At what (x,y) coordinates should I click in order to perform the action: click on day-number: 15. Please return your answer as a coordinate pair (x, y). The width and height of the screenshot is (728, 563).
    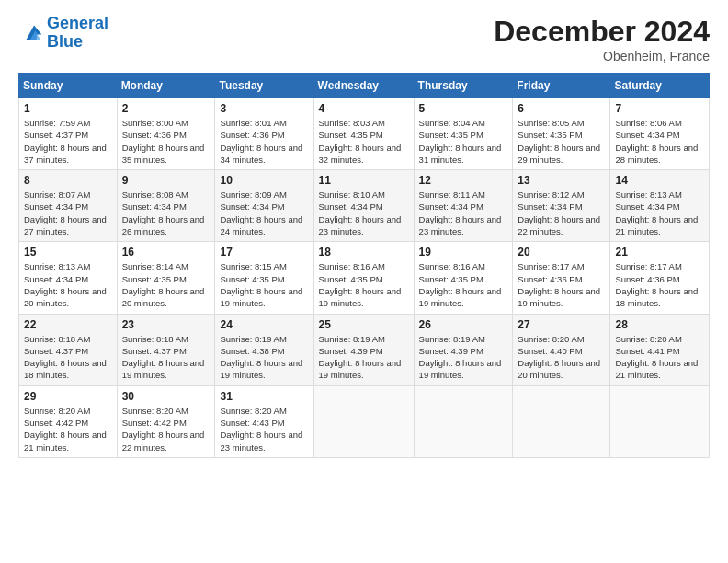
    Looking at the image, I should click on (68, 252).